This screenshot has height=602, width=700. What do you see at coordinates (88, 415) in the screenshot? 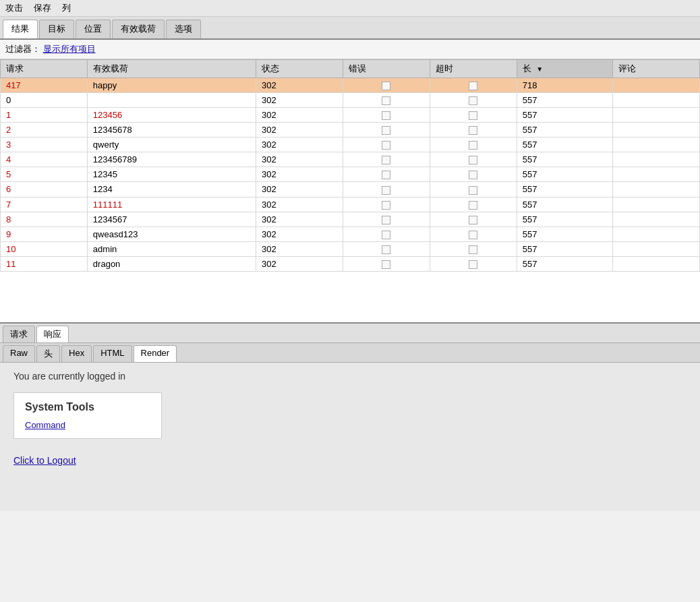
I see `system-tools-box: System Tools Command` at bounding box center [88, 415].